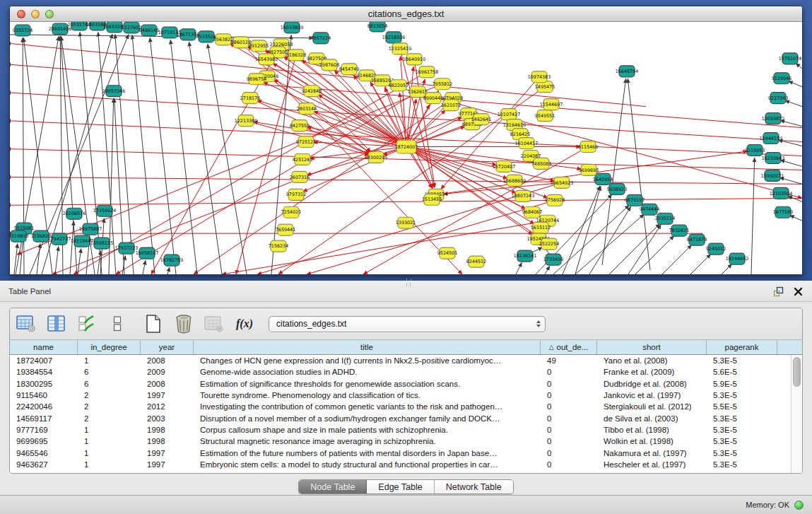  Describe the element at coordinates (149, 30) in the screenshot. I see `graph-node: 6466140` at that location.